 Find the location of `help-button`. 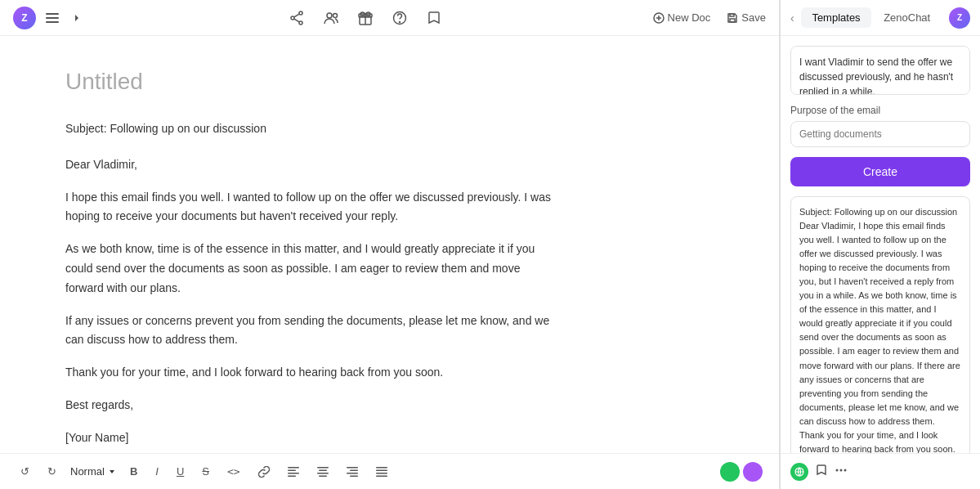

help-button is located at coordinates (400, 18).